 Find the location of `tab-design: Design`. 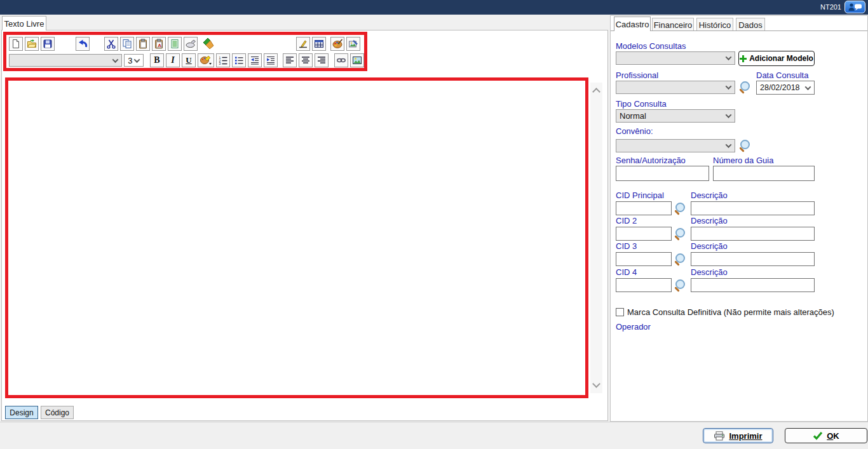

tab-design: Design is located at coordinates (22, 413).